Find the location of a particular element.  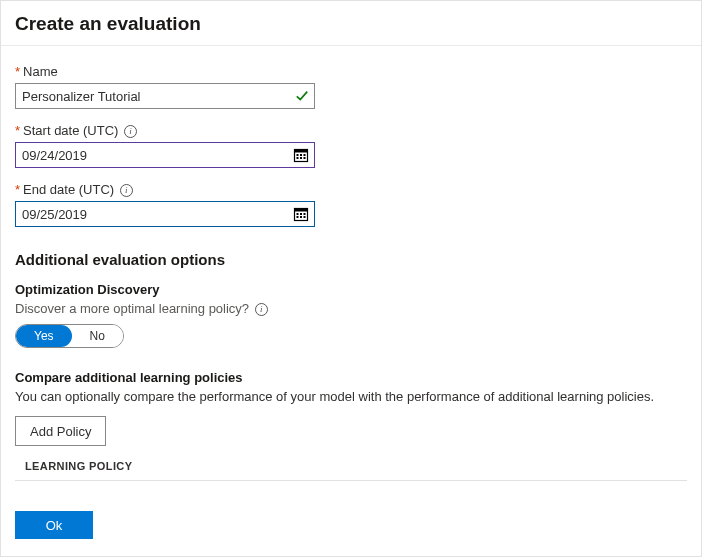

learning-policy-header: LEARNING POLICY is located at coordinates (351, 470).